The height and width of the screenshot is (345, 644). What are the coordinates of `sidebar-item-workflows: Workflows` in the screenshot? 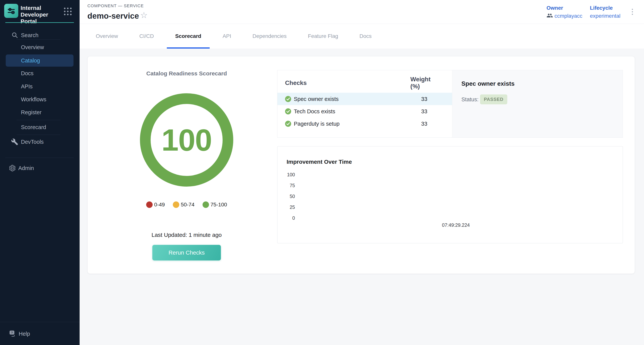 It's located at (40, 100).